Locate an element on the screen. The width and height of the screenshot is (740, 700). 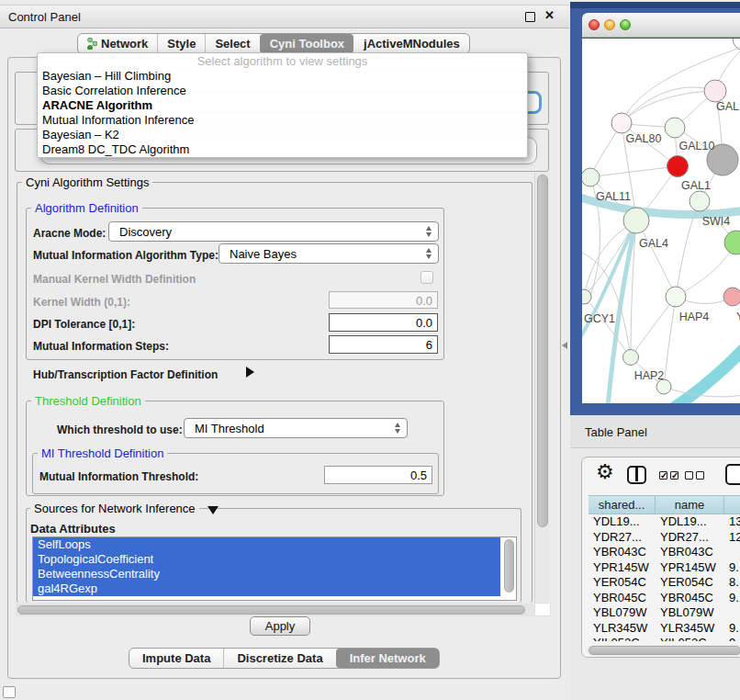
algorithm-option: Bayesian – Hill Climbing is located at coordinates (283, 76).